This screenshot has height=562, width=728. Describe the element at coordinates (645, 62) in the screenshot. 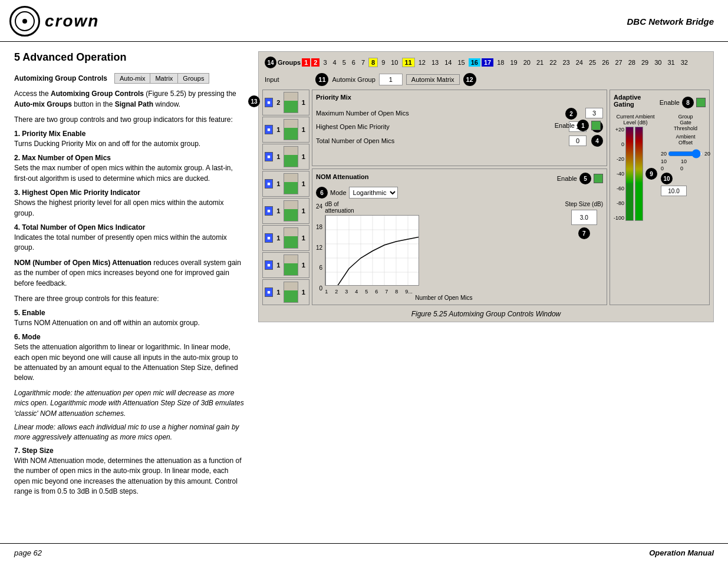

I see `group-29: 29` at that location.